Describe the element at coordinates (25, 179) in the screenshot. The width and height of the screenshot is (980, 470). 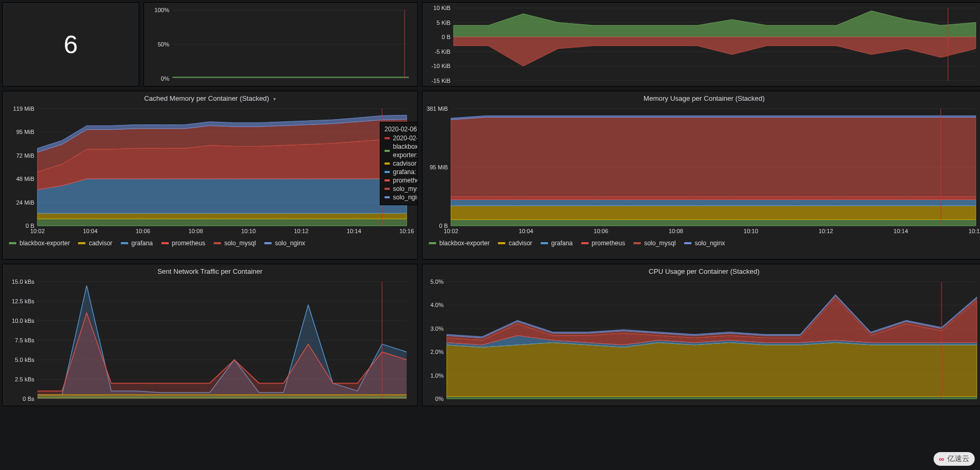
I see `svg-text: 48 MiB` at that location.